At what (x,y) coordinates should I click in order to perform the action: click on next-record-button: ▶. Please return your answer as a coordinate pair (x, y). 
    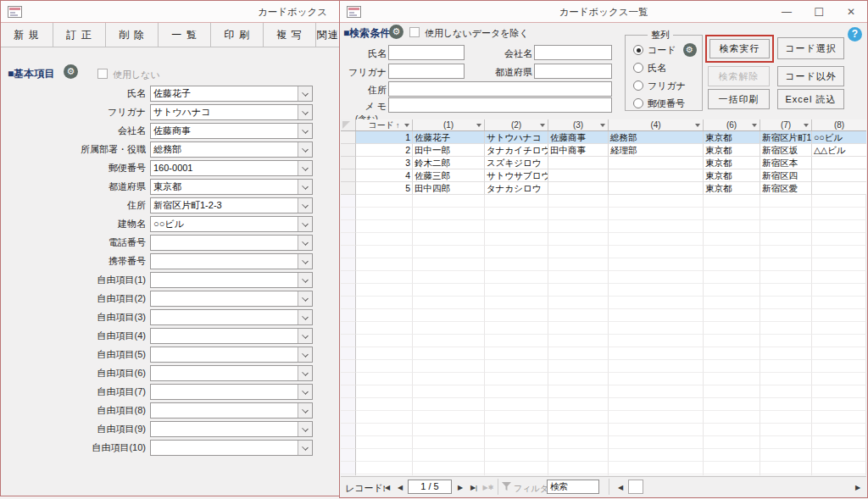
    Looking at the image, I should click on (460, 487).